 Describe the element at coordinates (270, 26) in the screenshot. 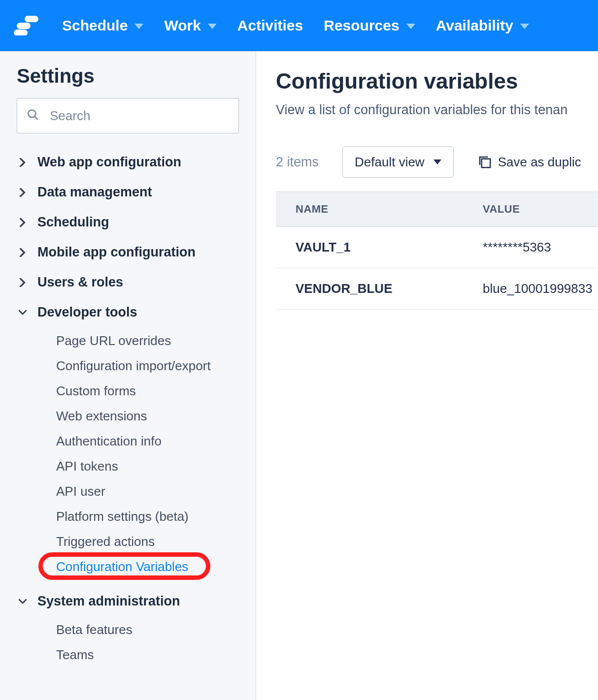

I see `nav-label: Activities` at that location.